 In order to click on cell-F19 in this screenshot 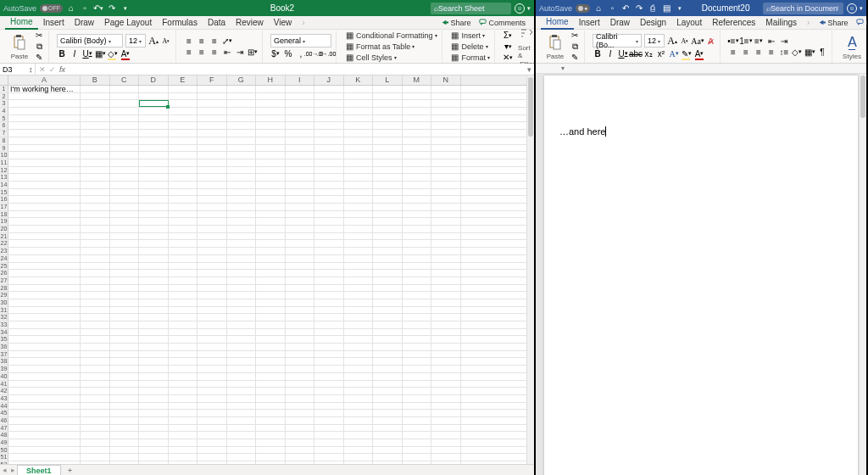, I will do `click(212, 221)`.